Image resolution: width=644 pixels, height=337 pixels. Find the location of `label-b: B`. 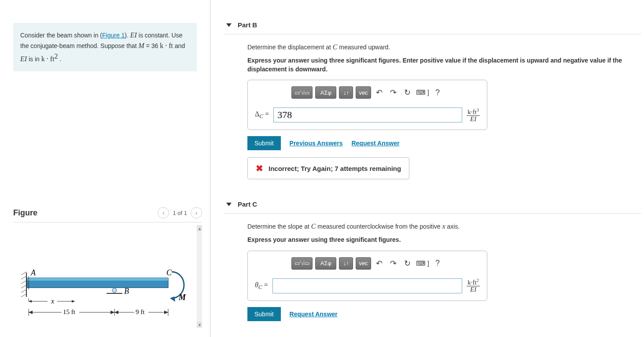

label-b: B is located at coordinates (127, 291).